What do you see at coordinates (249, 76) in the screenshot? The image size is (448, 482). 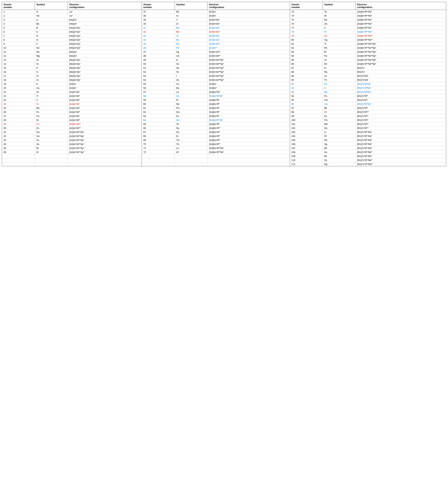 I see `electron-config-col2: [Kr]5s²4d¹⁰5p⁵` at bounding box center [249, 76].